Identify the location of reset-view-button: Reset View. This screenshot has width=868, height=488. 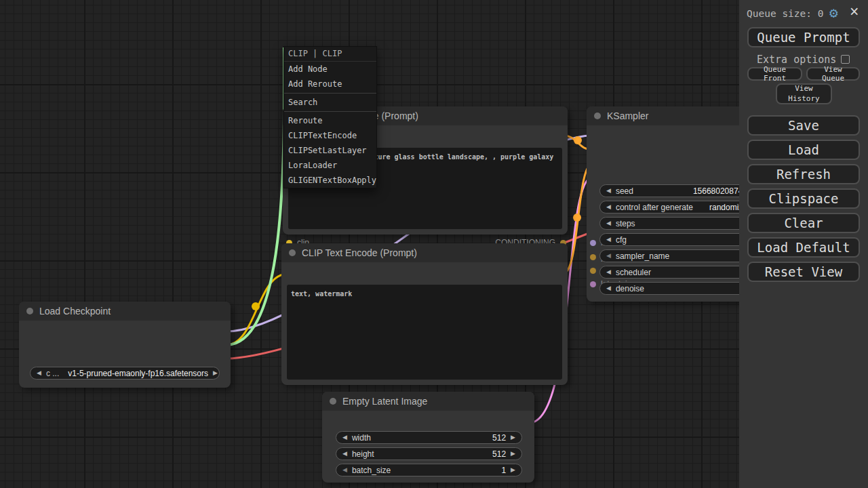
(804, 272).